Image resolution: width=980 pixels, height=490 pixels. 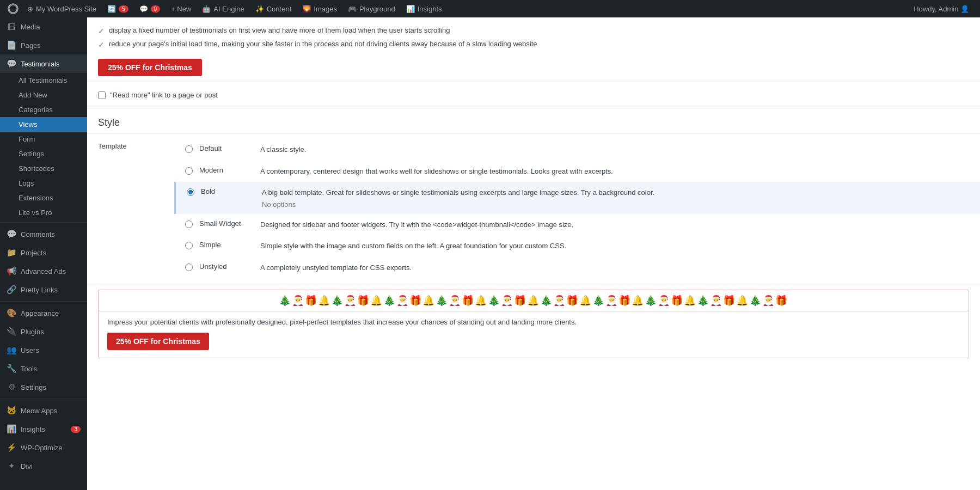 What do you see at coordinates (458, 205) in the screenshot?
I see `no-options-bold: No options` at bounding box center [458, 205].